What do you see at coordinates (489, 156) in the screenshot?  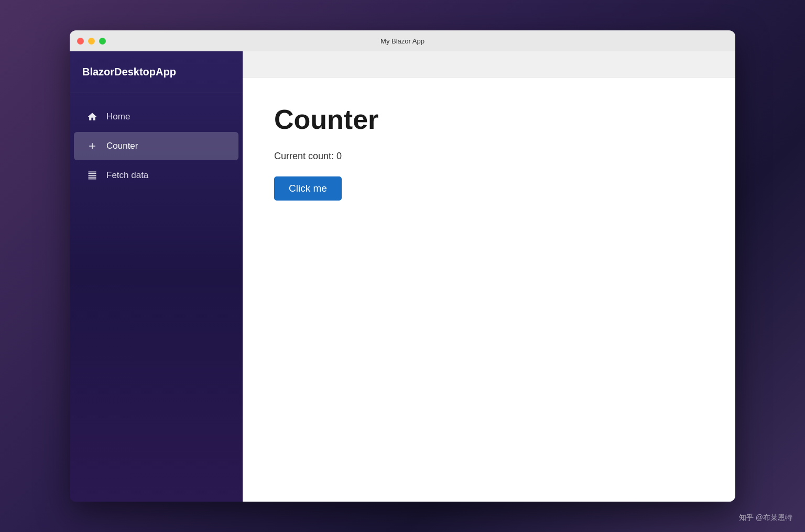 I see `current-count-label: Current count: 0` at bounding box center [489, 156].